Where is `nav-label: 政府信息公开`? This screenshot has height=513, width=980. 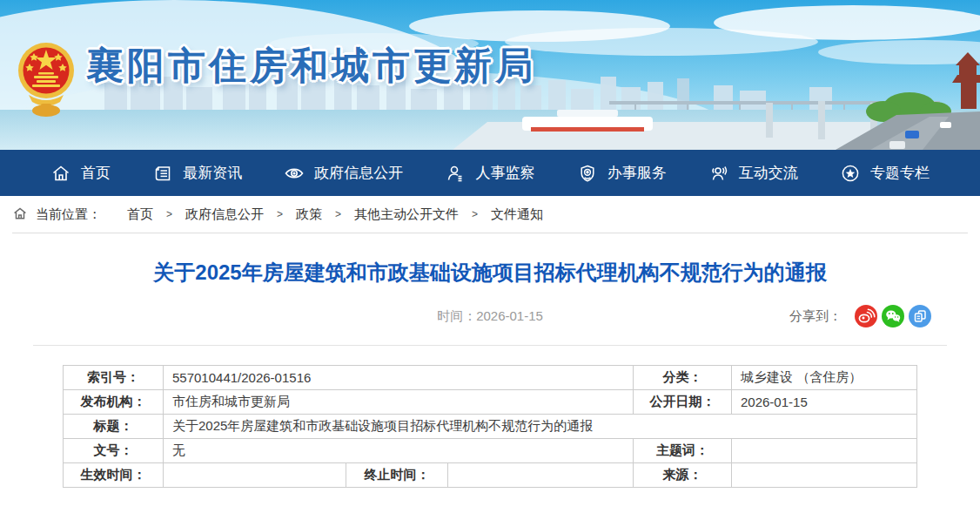 nav-label: 政府信息公开 is located at coordinates (359, 172).